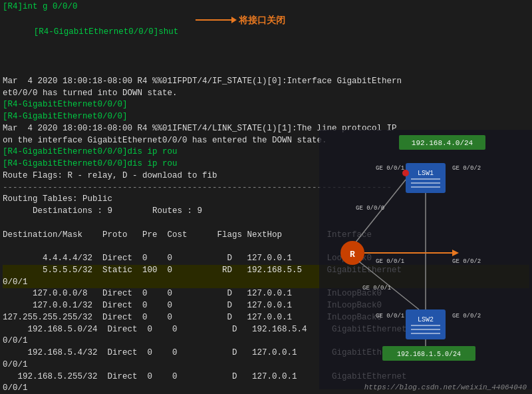 This screenshot has height=394, width=532. Describe the element at coordinates (234, 20) in the screenshot. I see `arrow-head` at that location.